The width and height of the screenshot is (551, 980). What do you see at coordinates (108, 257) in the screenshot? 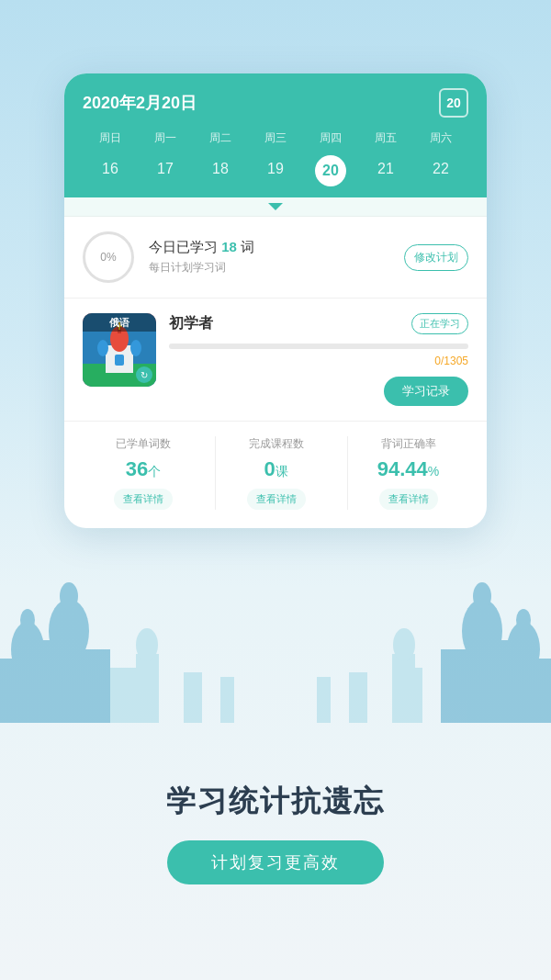
I see `progress-label: 0%` at bounding box center [108, 257].